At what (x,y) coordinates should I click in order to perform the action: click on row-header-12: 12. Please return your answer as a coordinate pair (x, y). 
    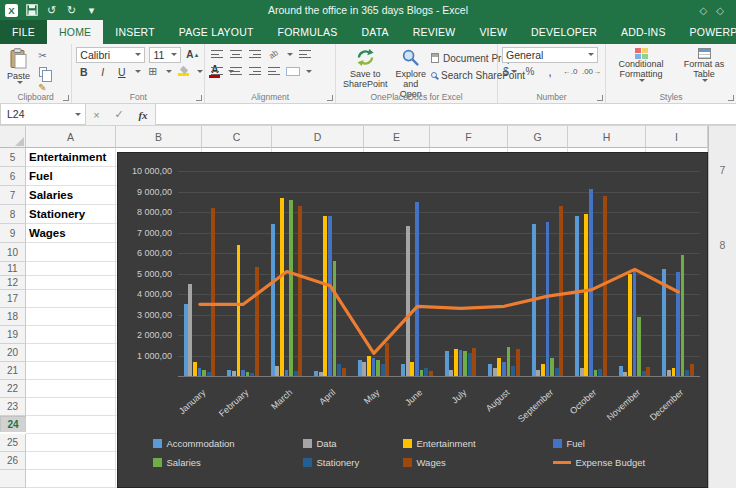
    Looking at the image, I should click on (13, 283).